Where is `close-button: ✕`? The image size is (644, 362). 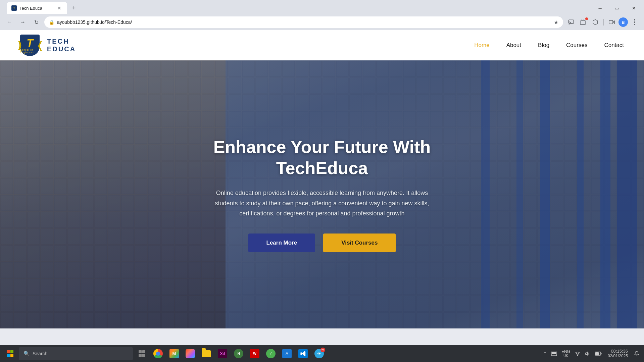
close-button: ✕ is located at coordinates (634, 8).